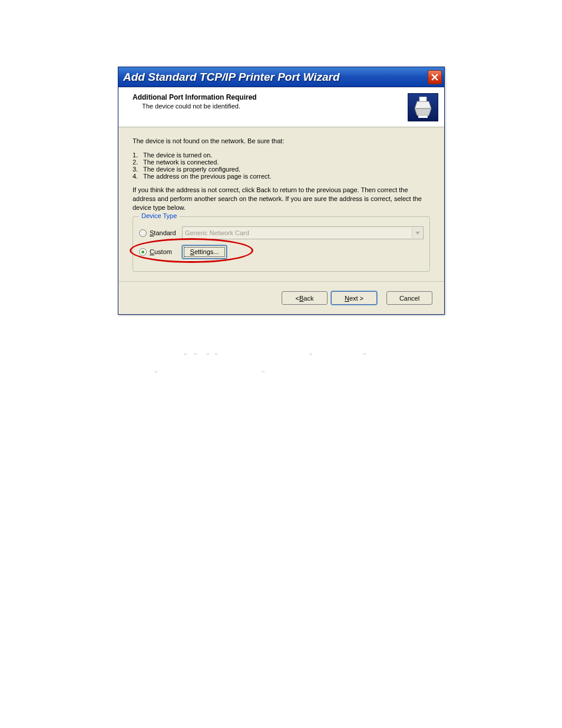 The height and width of the screenshot is (728, 562). Describe the element at coordinates (282, 199) in the screenshot. I see `paragraph-text: If you think the address is not correct,…` at that location.